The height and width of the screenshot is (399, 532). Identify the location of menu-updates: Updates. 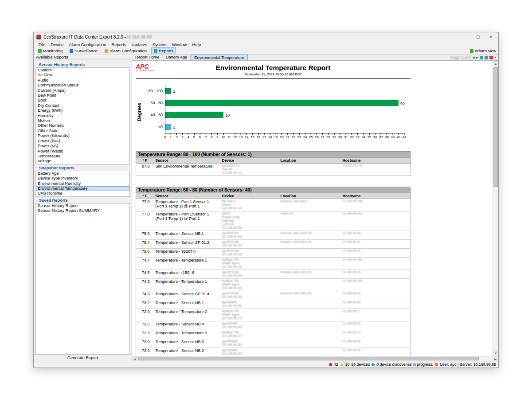
(139, 44).